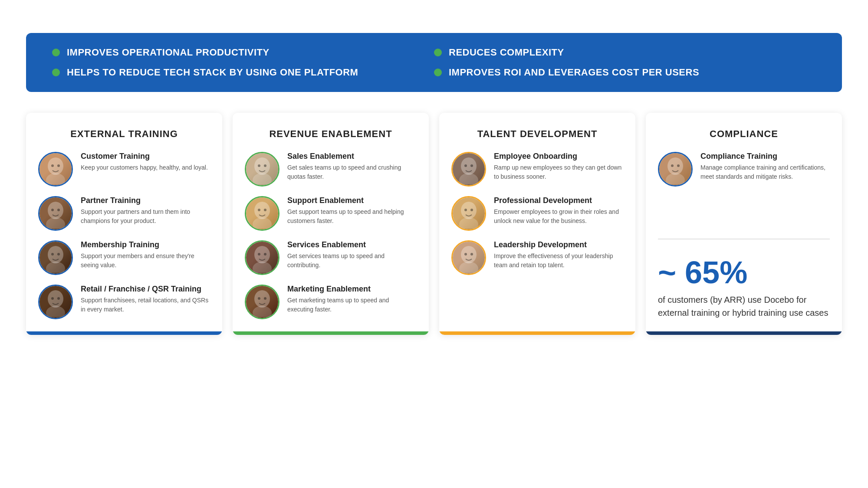  I want to click on list-item: Services EnablementGet services teams up…, so click(331, 258).